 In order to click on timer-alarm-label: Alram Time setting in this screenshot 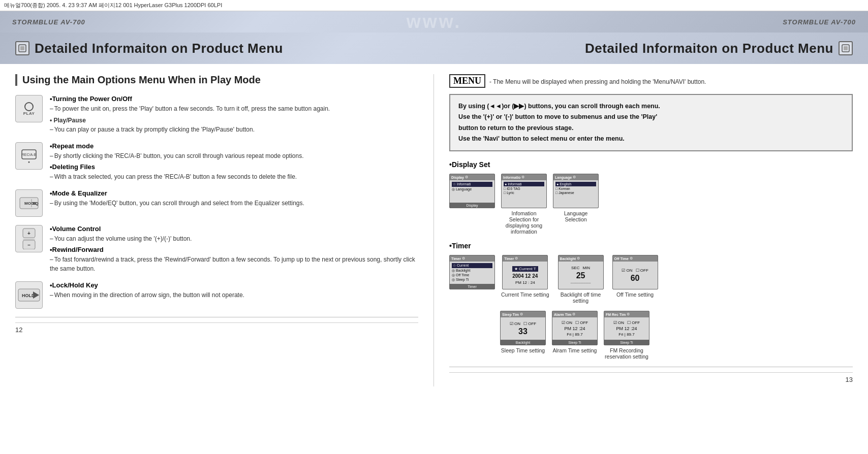, I will do `click(575, 350)`.